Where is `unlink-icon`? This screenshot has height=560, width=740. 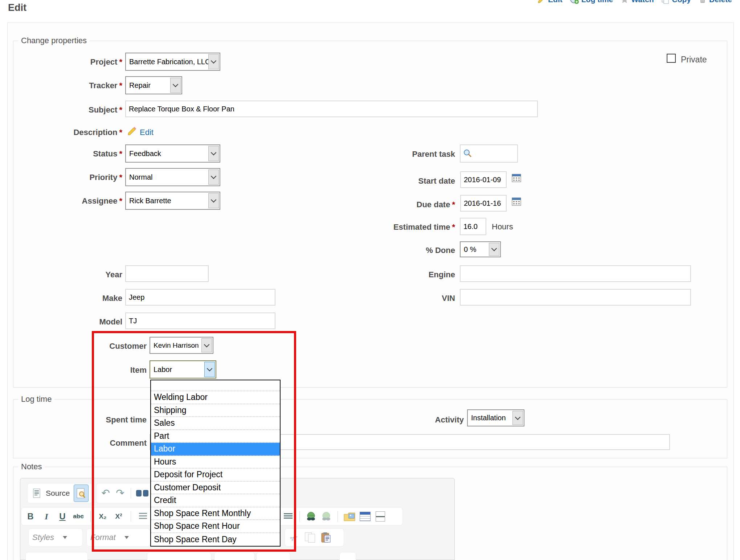
unlink-icon is located at coordinates (326, 516).